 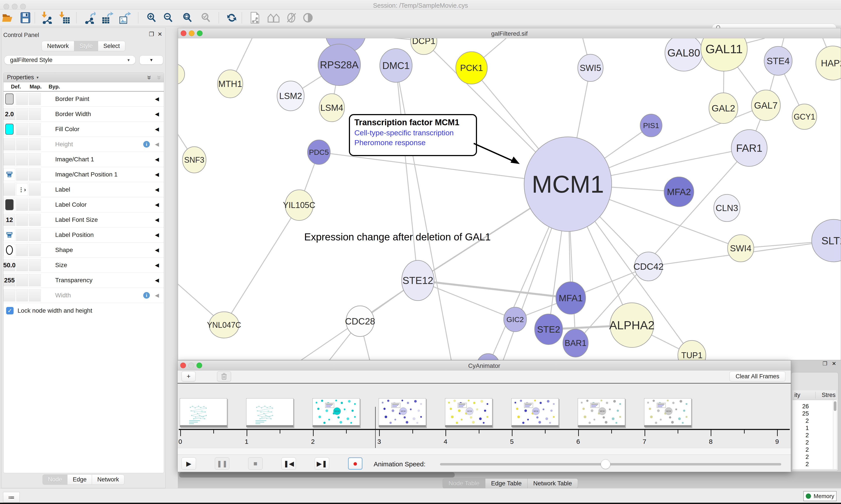 What do you see at coordinates (158, 77) in the screenshot?
I see `collapse-all-icon: «` at bounding box center [158, 77].